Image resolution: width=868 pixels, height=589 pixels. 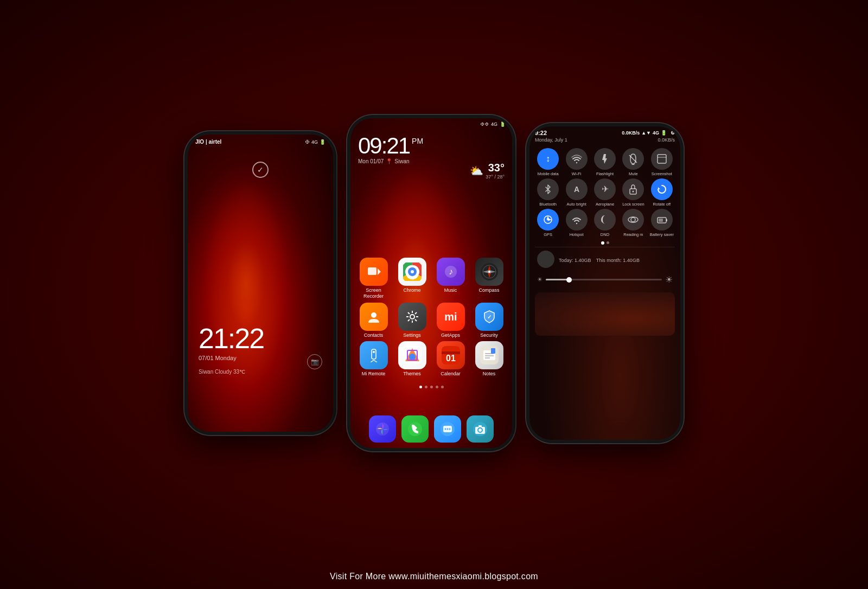 I want to click on home-location-name: Siwan, so click(x=401, y=162).